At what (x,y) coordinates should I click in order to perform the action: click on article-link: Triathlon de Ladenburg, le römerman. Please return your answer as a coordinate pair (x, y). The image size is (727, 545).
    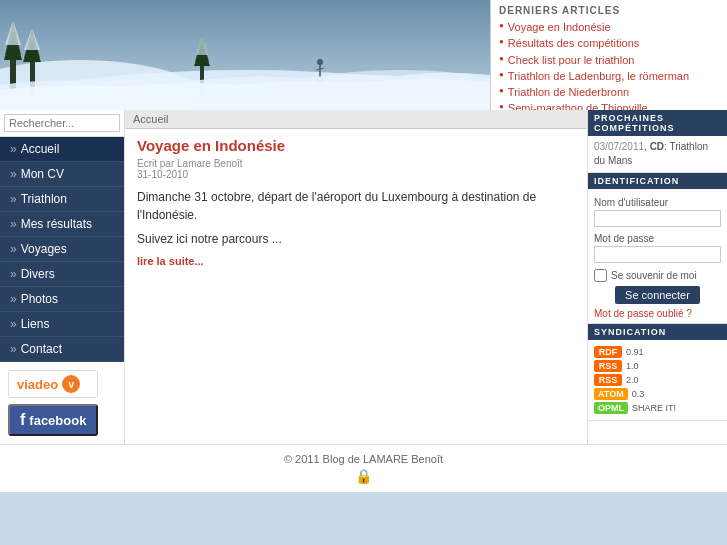
    Looking at the image, I should click on (598, 76).